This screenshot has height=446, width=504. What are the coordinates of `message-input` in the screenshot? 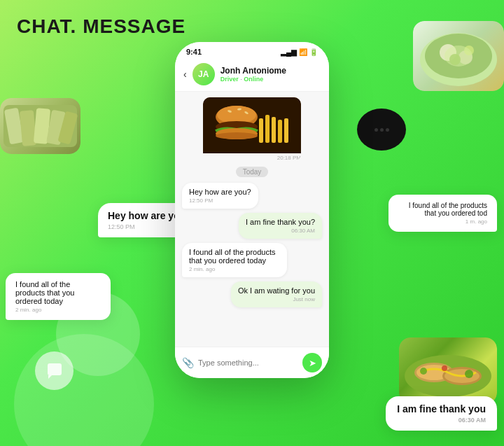 It's located at (248, 363).